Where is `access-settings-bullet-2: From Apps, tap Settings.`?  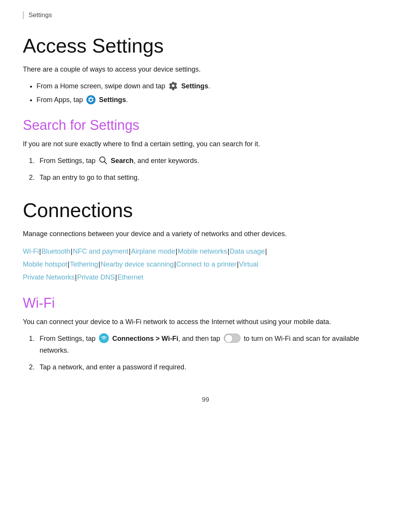 access-settings-bullet-2: From Apps, tap Settings. is located at coordinates (212, 100).